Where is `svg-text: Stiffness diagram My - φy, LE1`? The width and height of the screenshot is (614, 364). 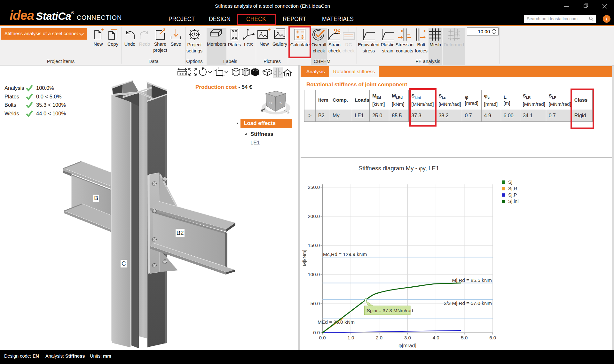
svg-text: Stiffness diagram My - φy, LE1 is located at coordinates (399, 168).